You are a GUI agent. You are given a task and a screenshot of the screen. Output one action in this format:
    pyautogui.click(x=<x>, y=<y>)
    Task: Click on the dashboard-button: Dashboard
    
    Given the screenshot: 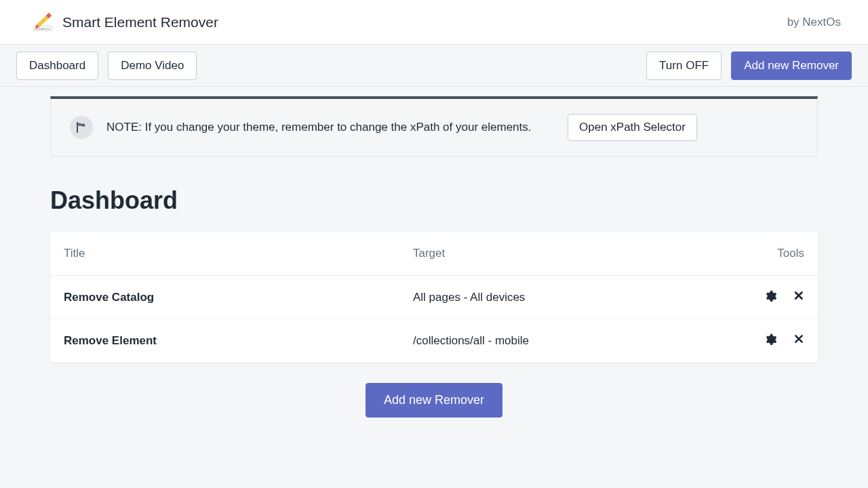 What is the action you would take?
    pyautogui.click(x=57, y=66)
    